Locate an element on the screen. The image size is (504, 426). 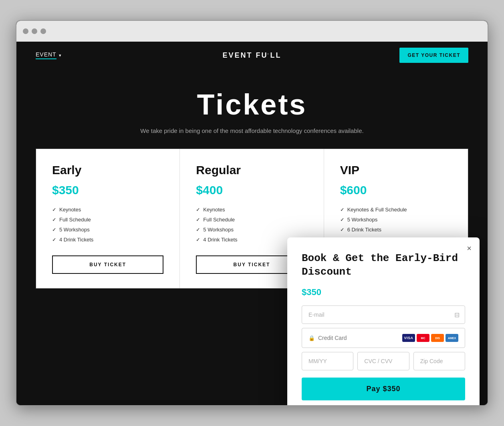
modal-title: Book & Get the Early-Bird Discount is located at coordinates (383, 265).